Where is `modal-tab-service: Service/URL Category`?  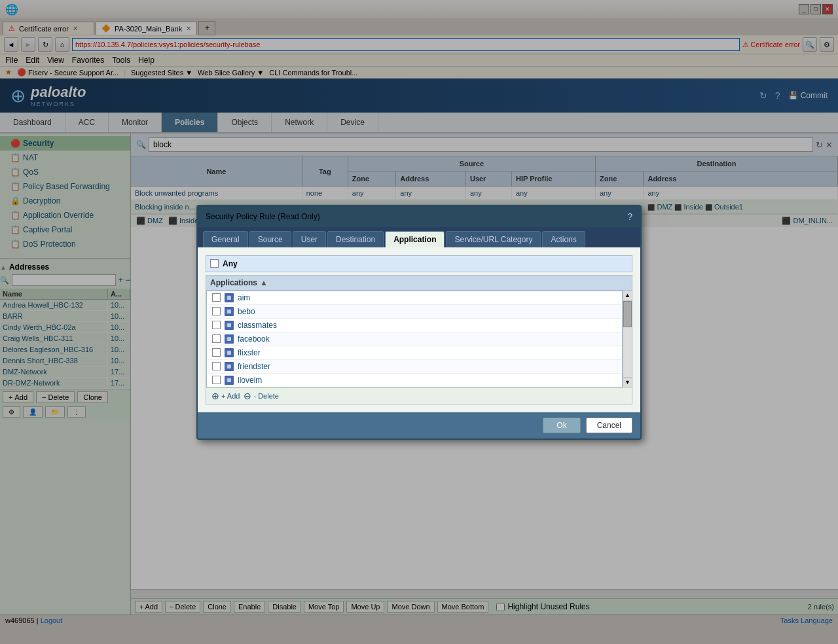
modal-tab-service: Service/URL Category is located at coordinates (494, 240).